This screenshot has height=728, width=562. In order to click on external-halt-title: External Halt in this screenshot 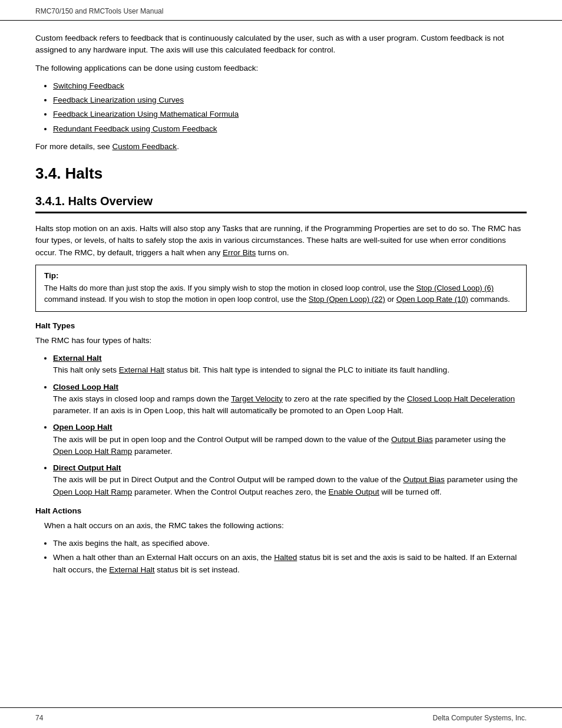, I will do `click(78, 358)`.